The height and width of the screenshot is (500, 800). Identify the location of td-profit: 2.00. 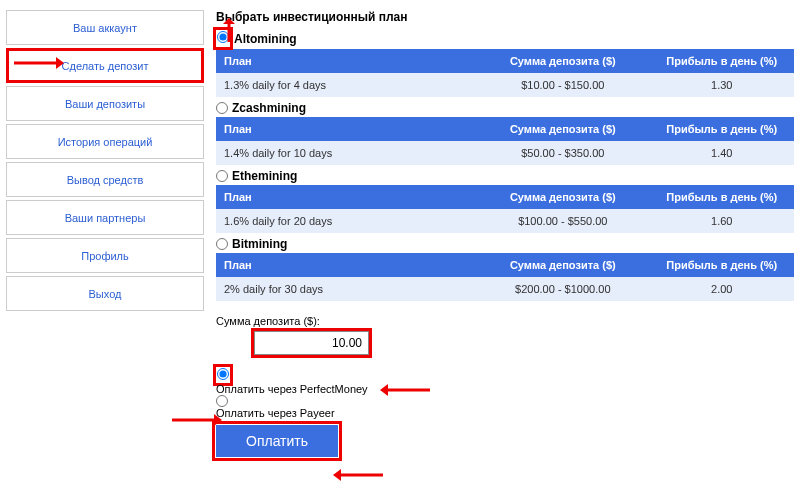
(722, 289).